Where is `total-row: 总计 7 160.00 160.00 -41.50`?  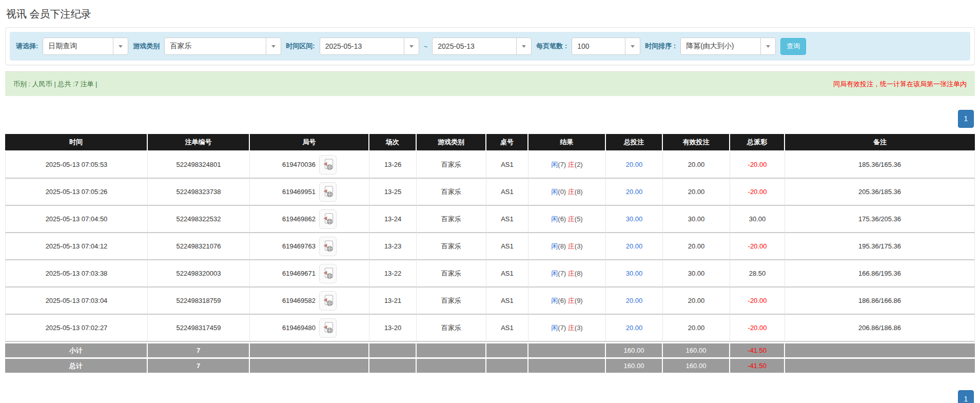 total-row: 总计 7 160.00 160.00 -41.50 is located at coordinates (490, 365).